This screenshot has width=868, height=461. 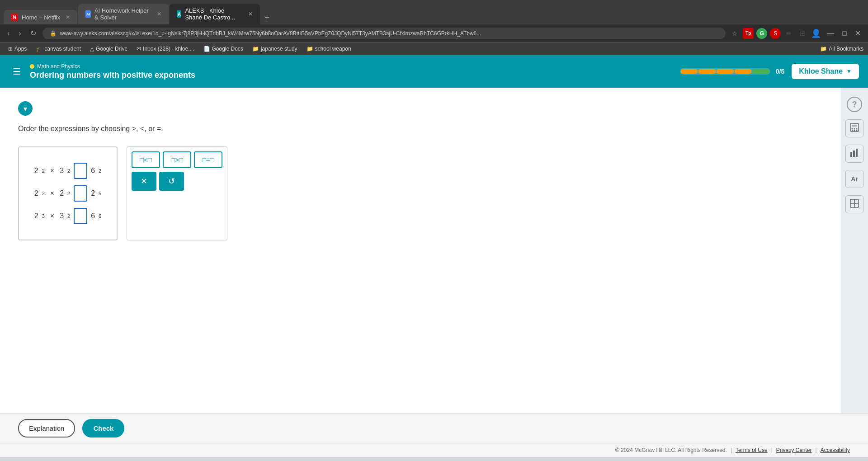 I want to click on address-bar-row: ‹ › ↻ 🔒 www-awy.aleks.com/alekscgi/x/lsl…, so click(x=434, y=33).